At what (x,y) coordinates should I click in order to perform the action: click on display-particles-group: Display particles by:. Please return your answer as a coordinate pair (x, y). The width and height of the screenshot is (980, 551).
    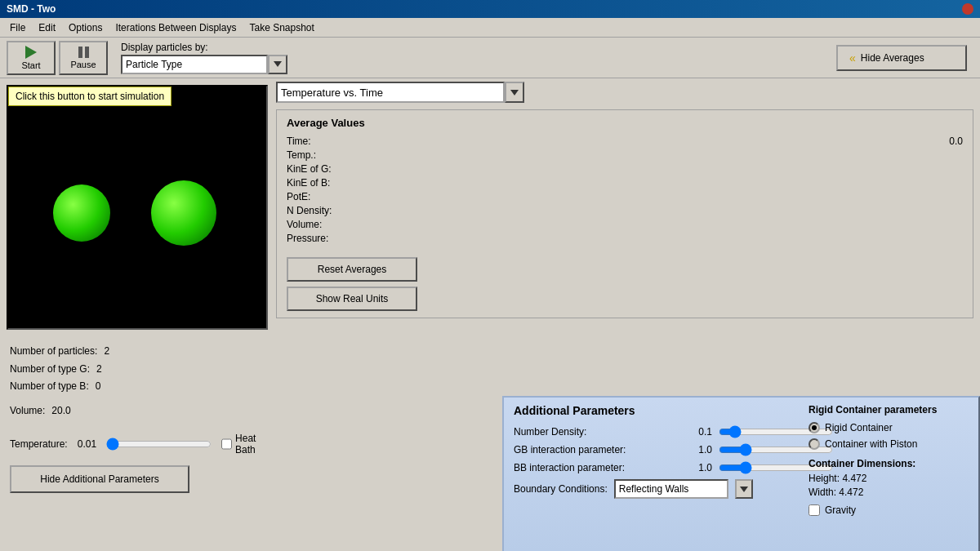
    Looking at the image, I should click on (204, 58).